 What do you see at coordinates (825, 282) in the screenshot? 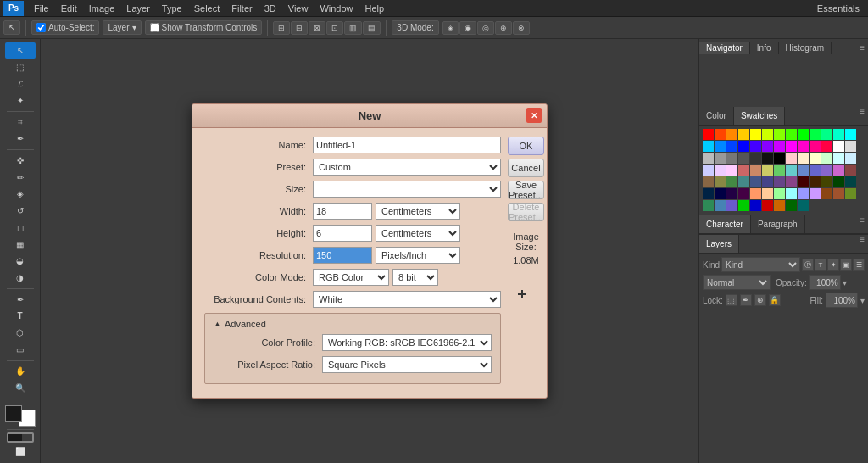
I see `opacity-input` at bounding box center [825, 282].